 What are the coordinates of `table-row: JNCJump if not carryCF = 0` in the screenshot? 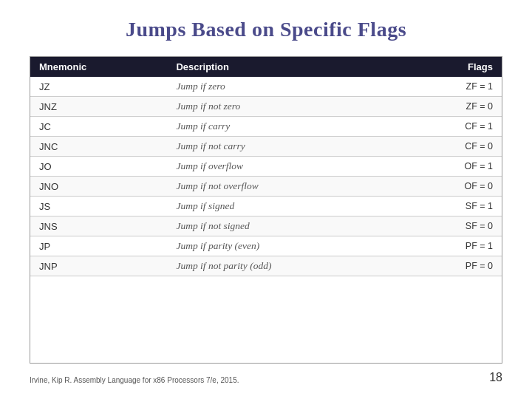 It's located at (266, 146).